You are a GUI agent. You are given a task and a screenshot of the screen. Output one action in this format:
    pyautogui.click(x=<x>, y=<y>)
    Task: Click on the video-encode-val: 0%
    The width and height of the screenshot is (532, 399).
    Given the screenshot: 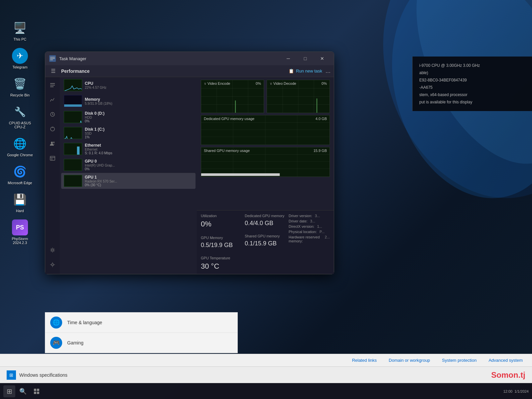 What is the action you would take?
    pyautogui.click(x=258, y=83)
    